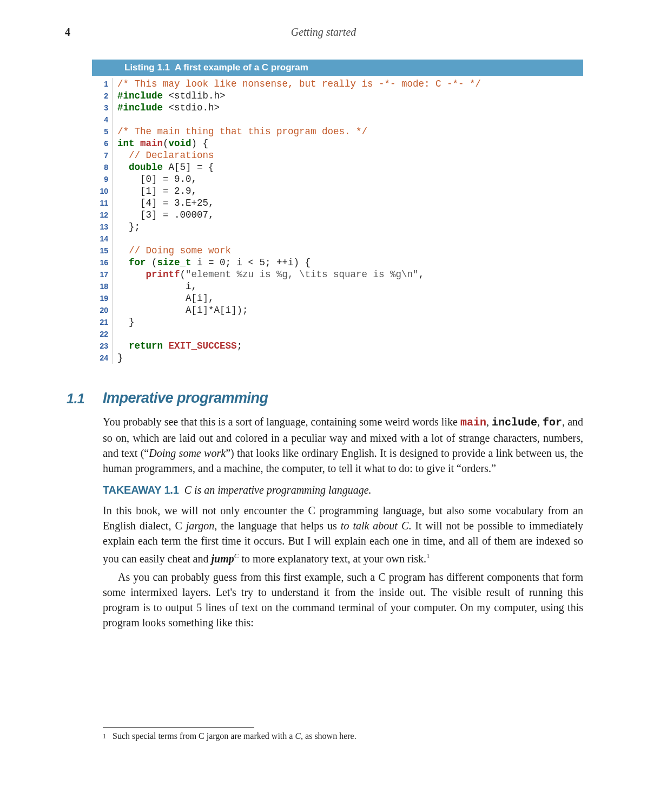 The image size is (647, 812). What do you see at coordinates (338, 68) in the screenshot?
I see `listing-header: Listing 1.1 A first example of a C progr…` at bounding box center [338, 68].